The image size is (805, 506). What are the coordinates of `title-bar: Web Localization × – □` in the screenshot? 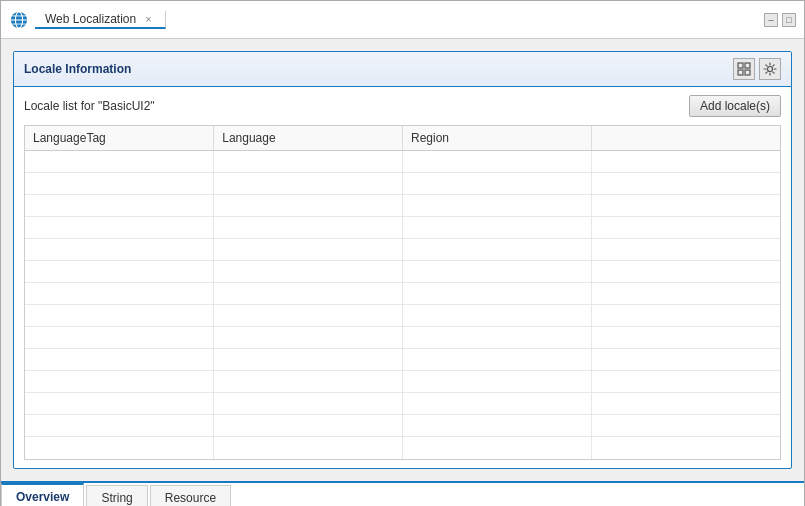 It's located at (402, 20).